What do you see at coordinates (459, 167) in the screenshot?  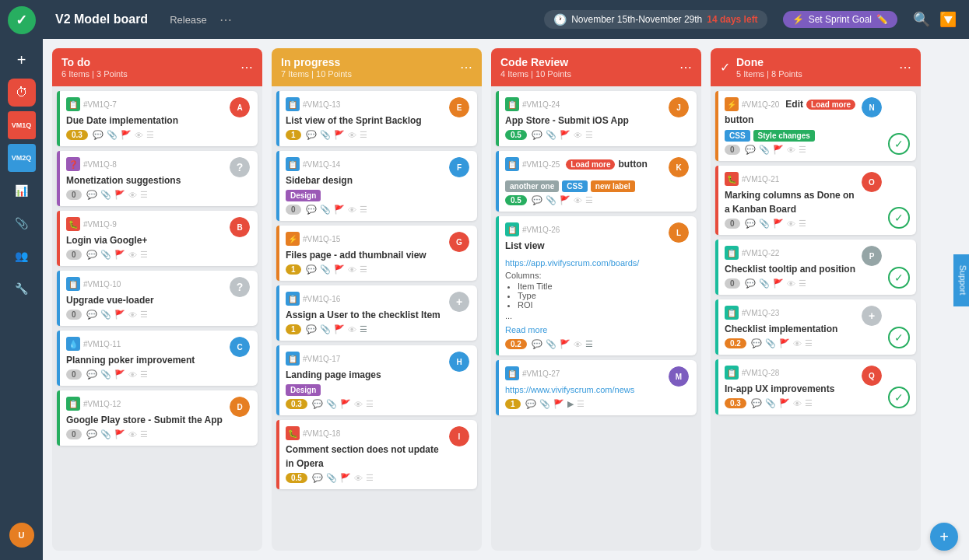 I see `card-avatar: F` at bounding box center [459, 167].